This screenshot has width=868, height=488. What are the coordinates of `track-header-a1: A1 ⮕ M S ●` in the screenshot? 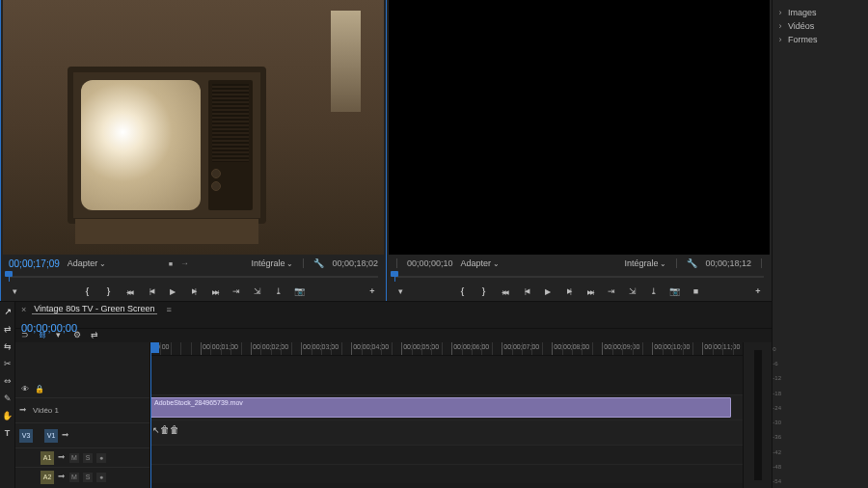 It's located at (83, 457).